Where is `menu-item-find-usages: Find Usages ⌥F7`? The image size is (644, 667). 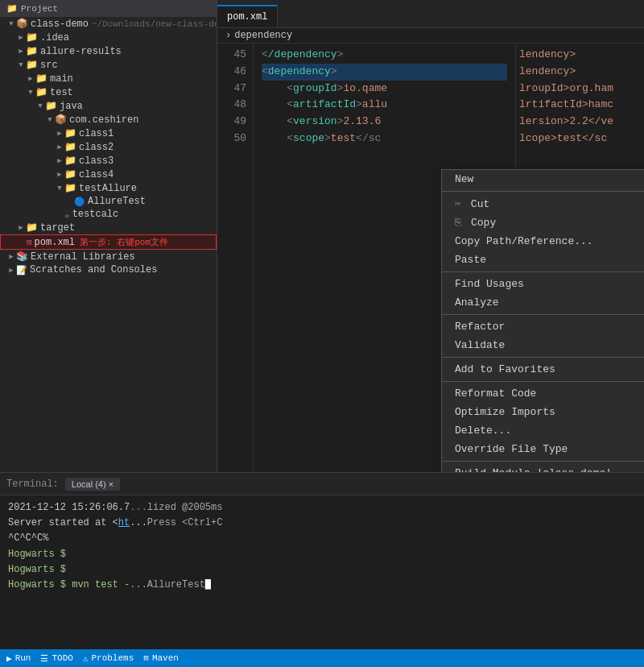 menu-item-find-usages: Find Usages ⌥F7 is located at coordinates (543, 284).